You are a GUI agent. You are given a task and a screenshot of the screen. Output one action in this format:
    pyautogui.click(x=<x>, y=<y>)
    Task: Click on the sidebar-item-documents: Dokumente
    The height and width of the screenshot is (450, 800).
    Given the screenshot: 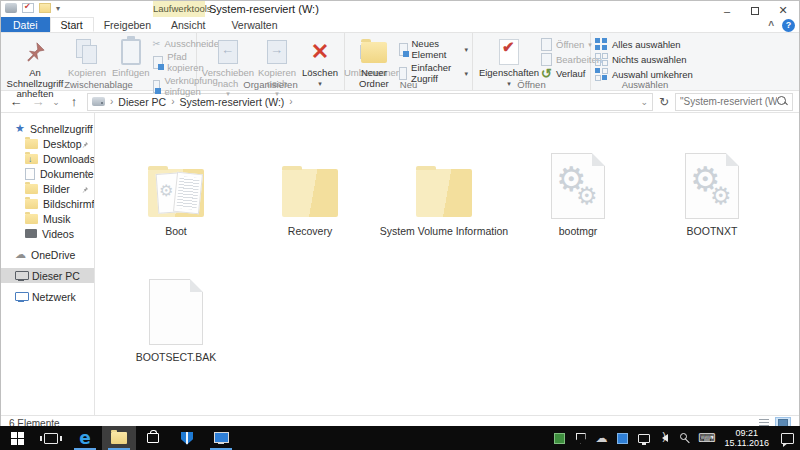 What is the action you would take?
    pyautogui.click(x=48, y=174)
    